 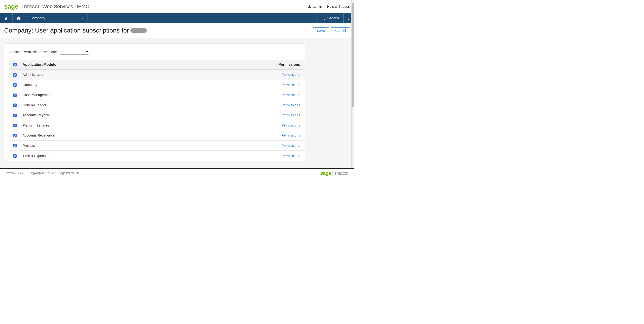 What do you see at coordinates (157, 135) in the screenshot?
I see `table-row: Accounts ReceivablePermissions` at bounding box center [157, 135].